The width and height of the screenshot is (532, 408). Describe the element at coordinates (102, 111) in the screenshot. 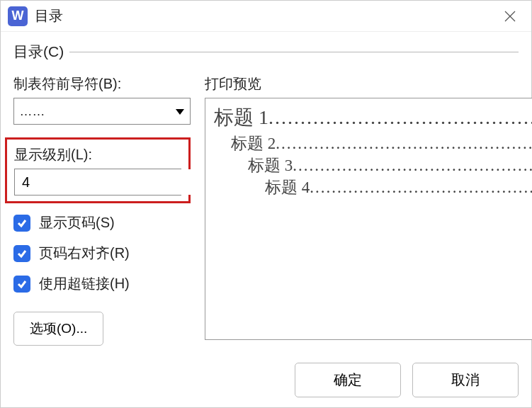

I see `leader-combobox: ……` at that location.